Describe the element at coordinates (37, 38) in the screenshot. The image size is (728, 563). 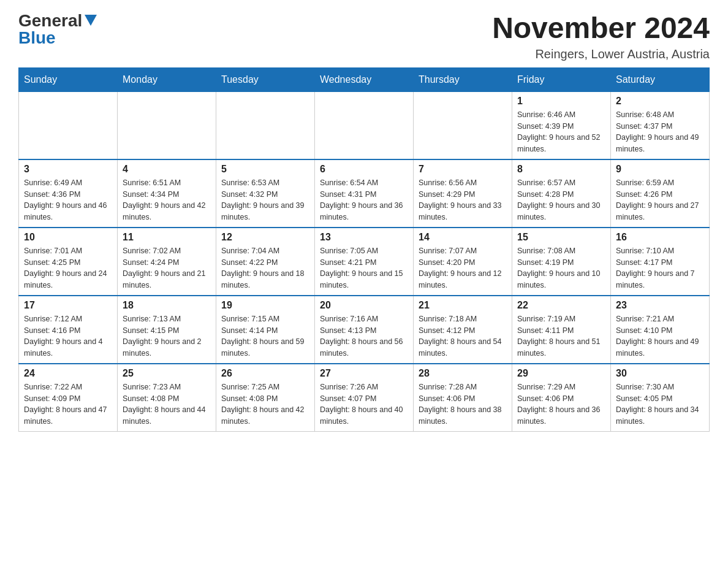
I see `logo-blue-text: Blue` at that location.